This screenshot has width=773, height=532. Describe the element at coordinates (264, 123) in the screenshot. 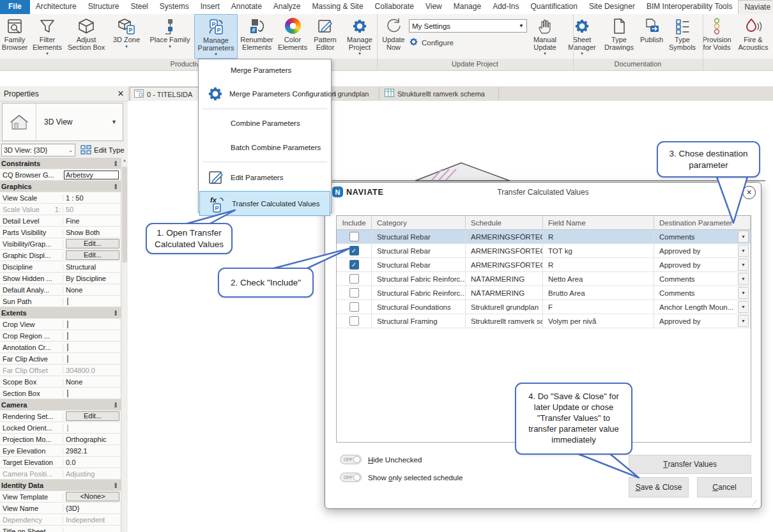

I see `menu-item-combine-parameters: Combine Parameters` at that location.